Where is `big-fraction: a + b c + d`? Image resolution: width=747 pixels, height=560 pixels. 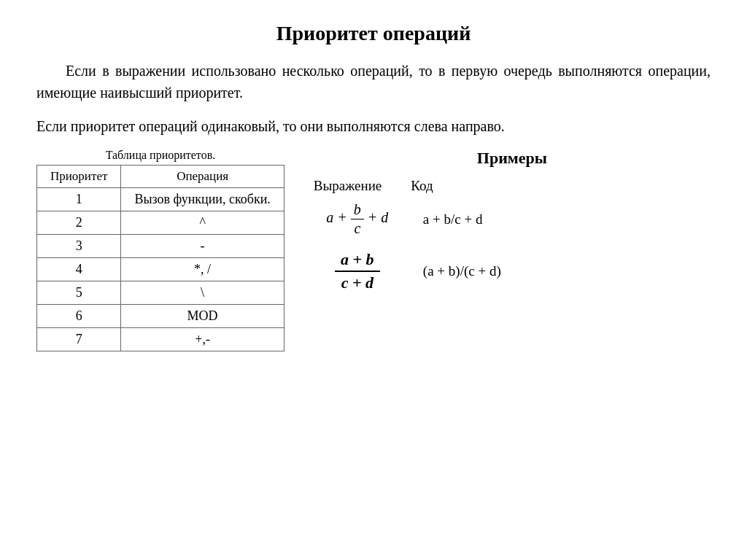 big-fraction: a + b c + d is located at coordinates (357, 271).